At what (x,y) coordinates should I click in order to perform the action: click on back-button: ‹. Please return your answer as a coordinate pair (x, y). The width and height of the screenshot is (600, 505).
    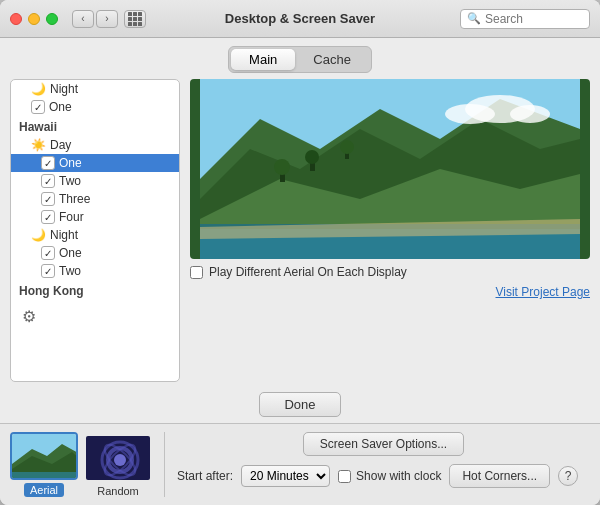
    Looking at the image, I should click on (83, 19).